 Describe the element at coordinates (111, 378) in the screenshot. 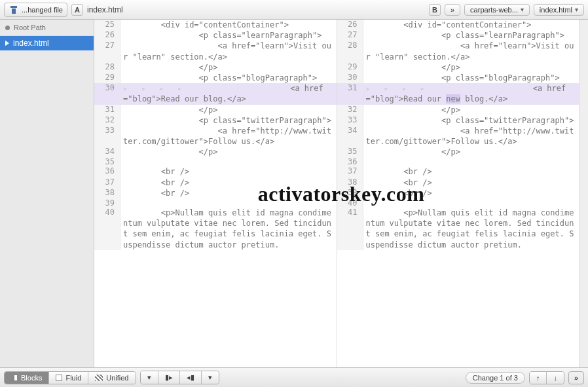

I see `view-unified-button: Unified` at that location.